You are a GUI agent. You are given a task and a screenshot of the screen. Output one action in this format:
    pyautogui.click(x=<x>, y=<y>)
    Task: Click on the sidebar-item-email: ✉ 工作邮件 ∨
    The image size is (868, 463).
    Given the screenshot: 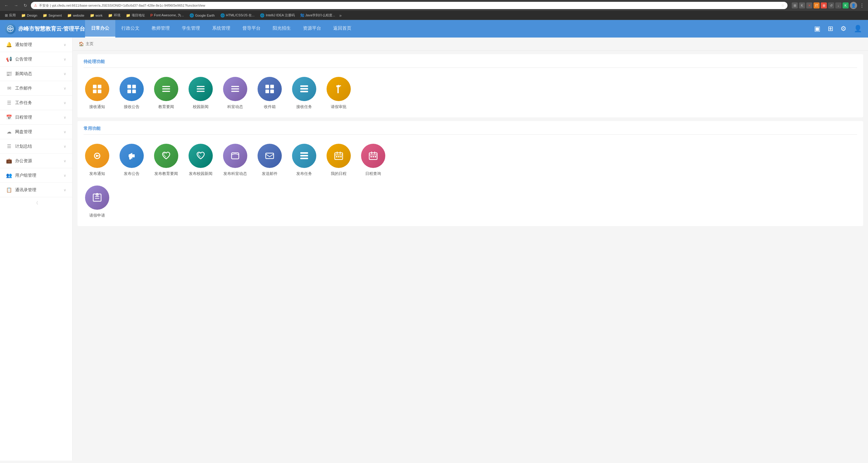 What is the action you would take?
    pyautogui.click(x=36, y=88)
    